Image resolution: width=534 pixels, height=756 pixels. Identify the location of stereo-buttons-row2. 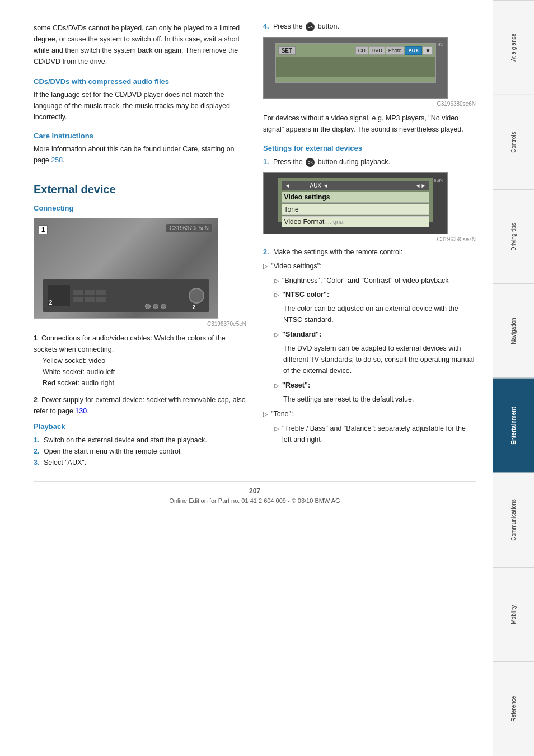
(129, 300).